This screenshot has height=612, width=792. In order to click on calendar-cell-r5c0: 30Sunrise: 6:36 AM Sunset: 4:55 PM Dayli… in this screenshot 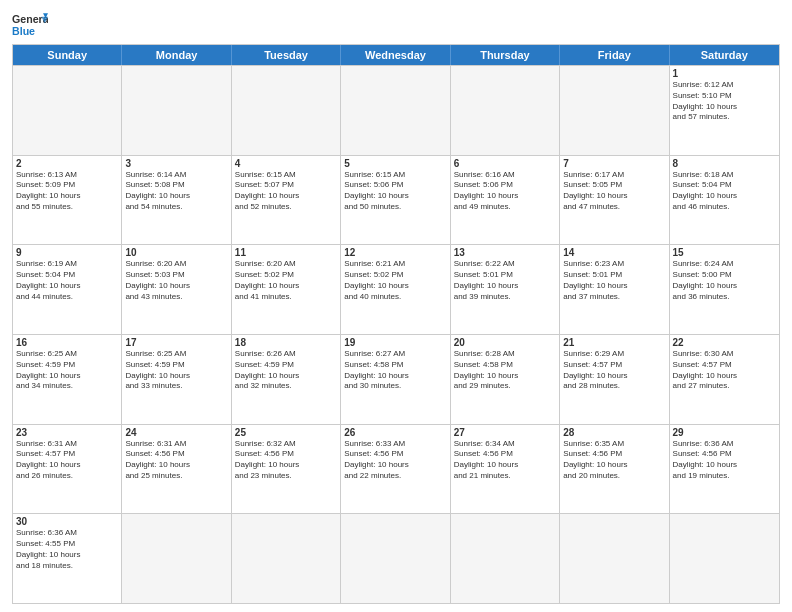, I will do `click(68, 558)`.